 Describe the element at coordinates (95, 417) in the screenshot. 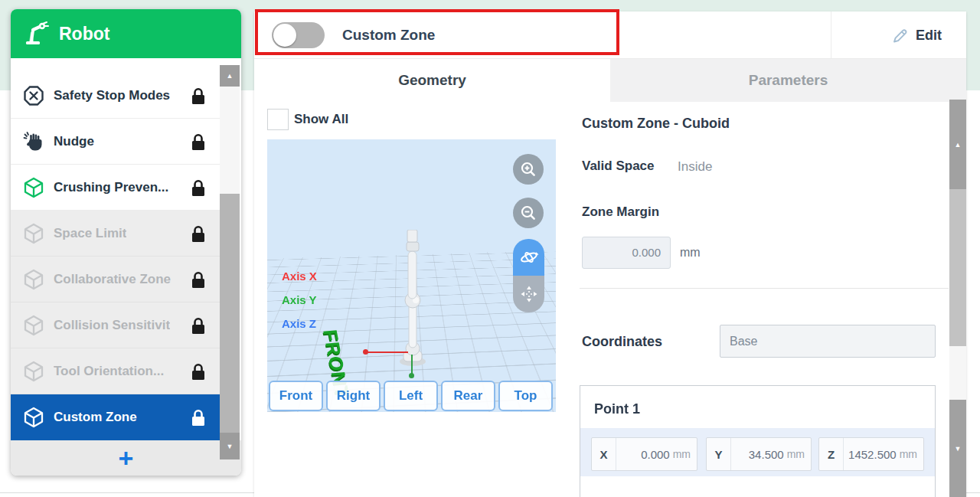

I see `sidebar-item-label: Custom Zone` at that location.